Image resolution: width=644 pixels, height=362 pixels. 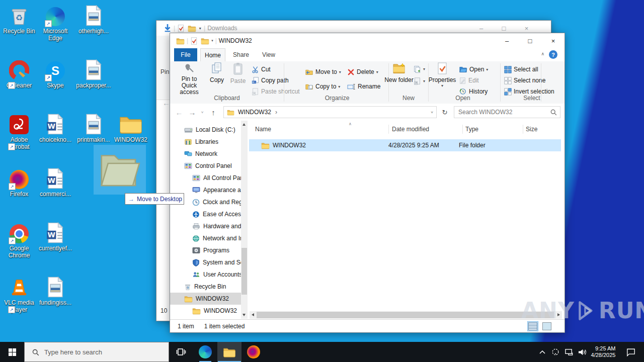 I want to click on tree-scrollbar, so click(x=245, y=220).